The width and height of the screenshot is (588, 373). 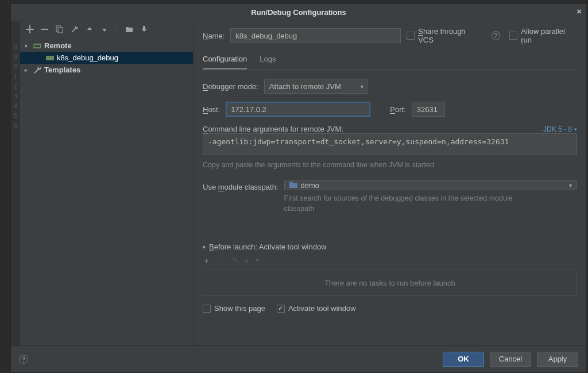 I want to click on chevron-right-icon: ▸, so click(x=28, y=70).